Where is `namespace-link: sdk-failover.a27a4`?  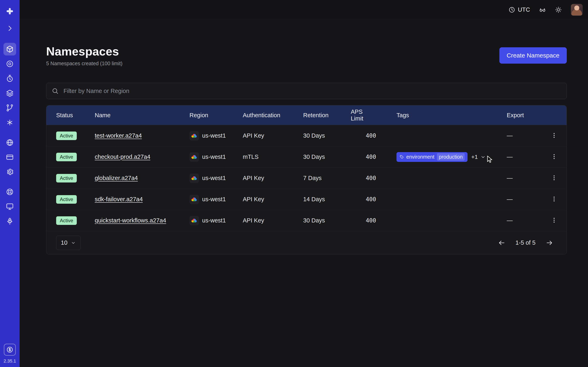
namespace-link: sdk-failover.a27a4 is located at coordinates (119, 199).